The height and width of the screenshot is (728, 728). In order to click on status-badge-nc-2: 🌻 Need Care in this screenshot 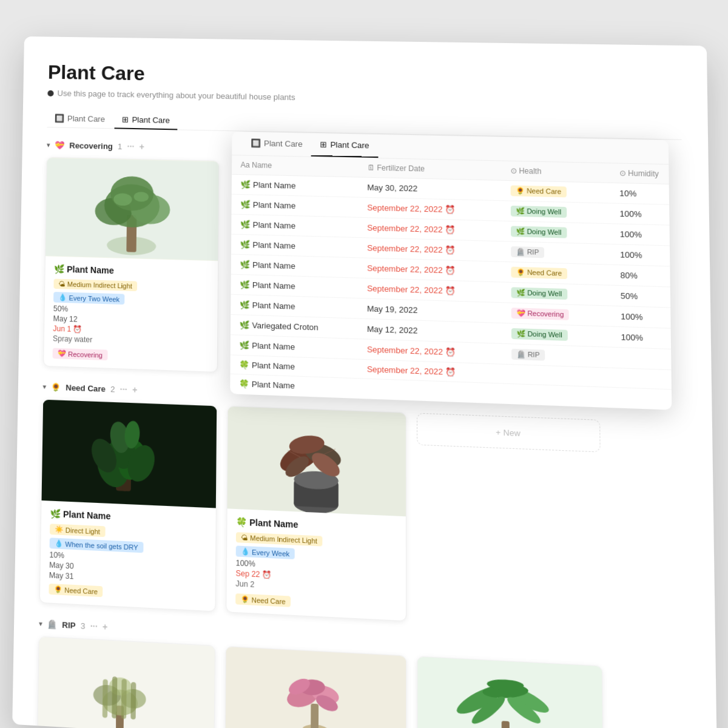, I will do `click(263, 601)`.